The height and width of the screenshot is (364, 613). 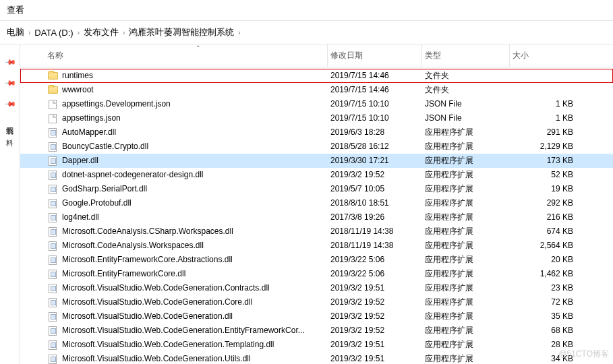 I want to click on file-date: 2019/6/3 18:28, so click(x=378, y=132).